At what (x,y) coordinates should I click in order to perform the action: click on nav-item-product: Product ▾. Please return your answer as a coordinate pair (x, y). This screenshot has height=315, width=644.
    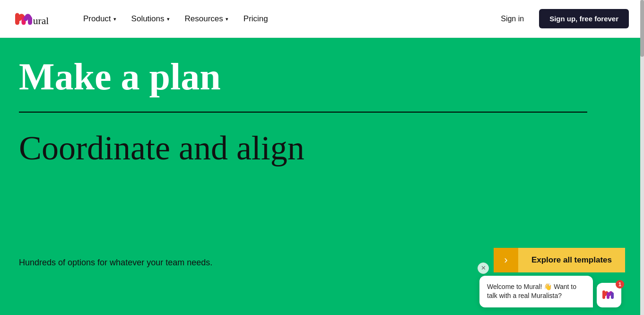
    Looking at the image, I should click on (100, 19).